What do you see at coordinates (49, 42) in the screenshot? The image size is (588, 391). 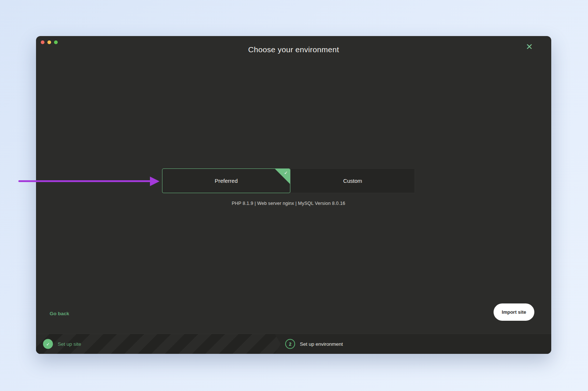 I see `traffic-light-minimize-icon` at bounding box center [49, 42].